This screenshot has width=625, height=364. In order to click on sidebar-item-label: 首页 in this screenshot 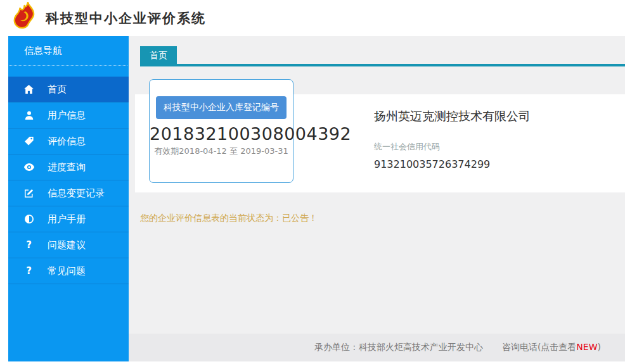, I will do `click(57, 90)`.